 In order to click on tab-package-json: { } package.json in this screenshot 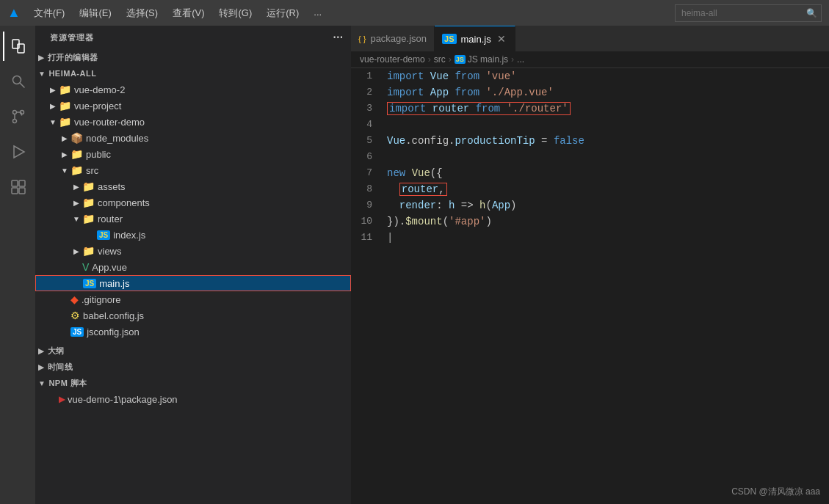, I will do `click(393, 38)`.